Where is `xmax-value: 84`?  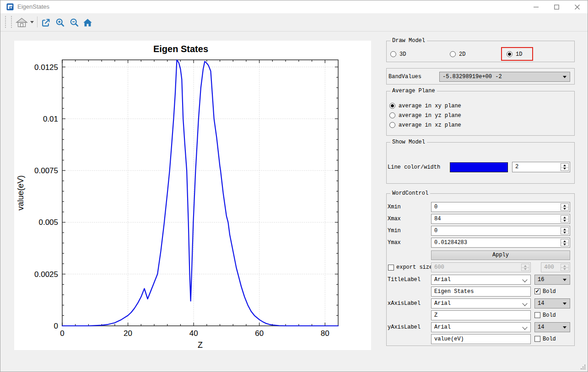
xmax-value: 84 is located at coordinates (437, 219).